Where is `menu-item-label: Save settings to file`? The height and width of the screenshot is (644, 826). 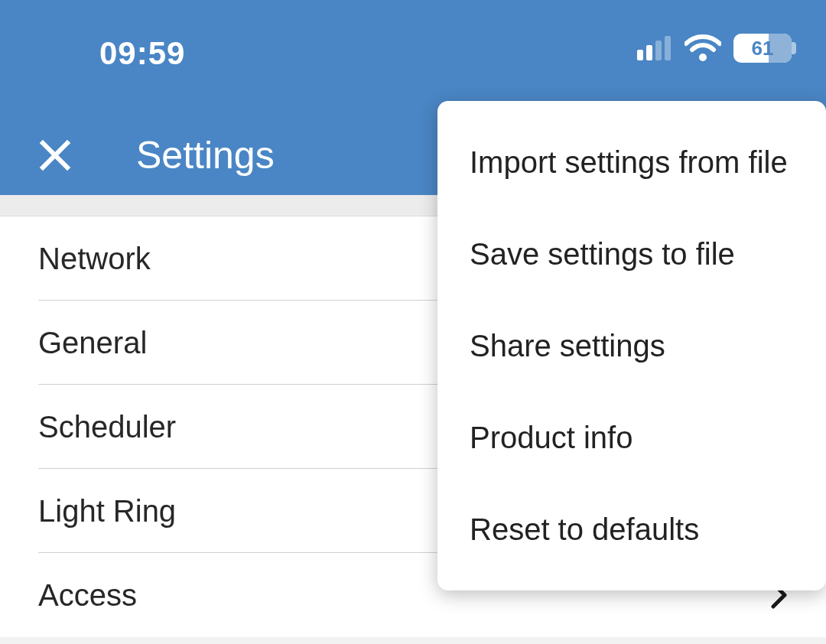 menu-item-label: Save settings to file is located at coordinates (603, 254).